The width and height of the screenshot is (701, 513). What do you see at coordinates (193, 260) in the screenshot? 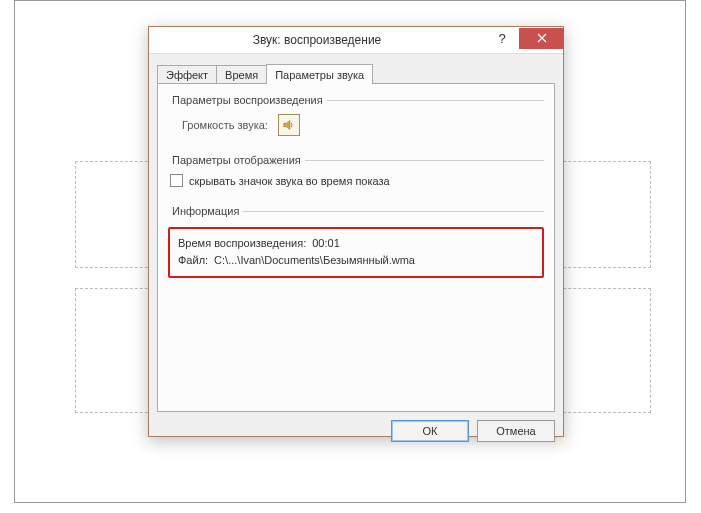
I see `file-label: Файл:` at bounding box center [193, 260].